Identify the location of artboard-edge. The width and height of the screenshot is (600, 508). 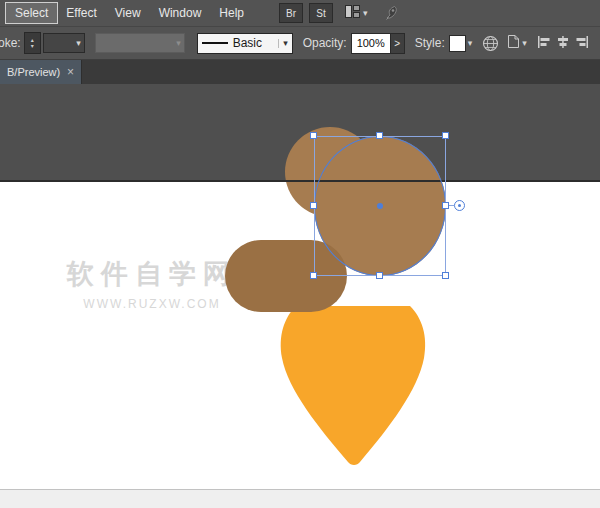
(300, 181).